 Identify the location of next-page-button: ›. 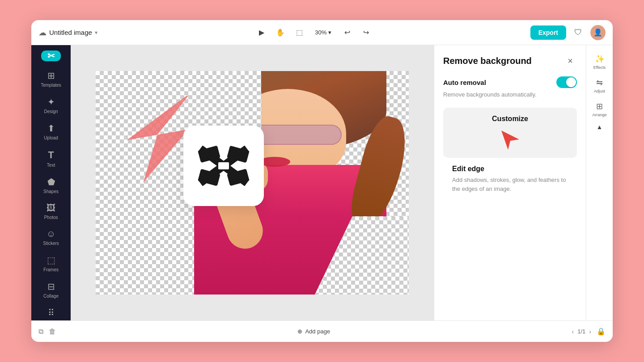
(590, 332).